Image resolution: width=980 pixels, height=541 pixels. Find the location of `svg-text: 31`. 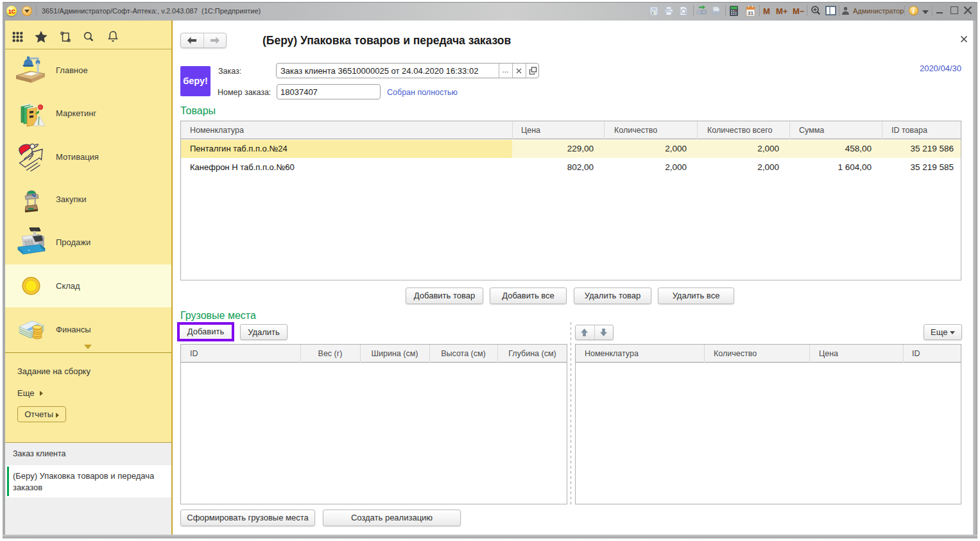

svg-text: 31 is located at coordinates (751, 13).